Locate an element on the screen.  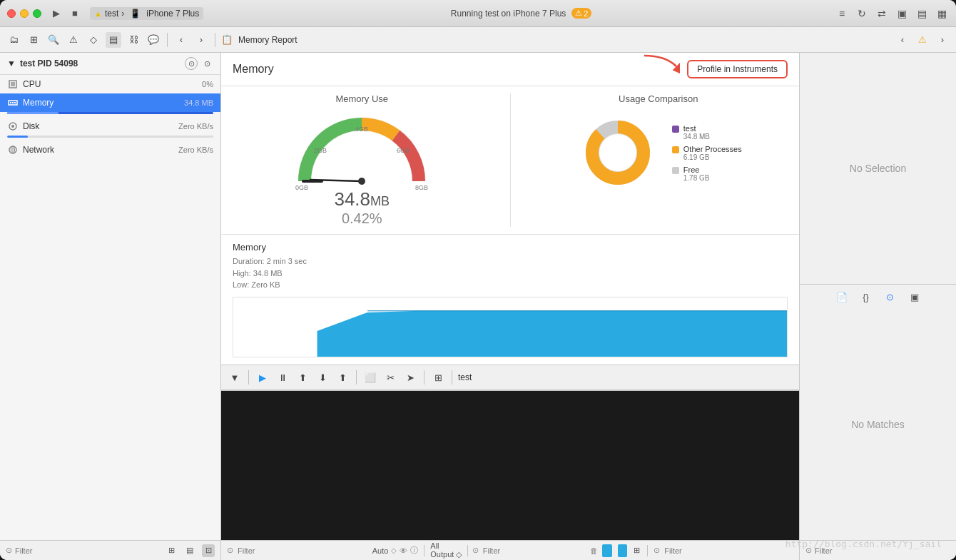
comment-button: 💬 is located at coordinates (153, 40).